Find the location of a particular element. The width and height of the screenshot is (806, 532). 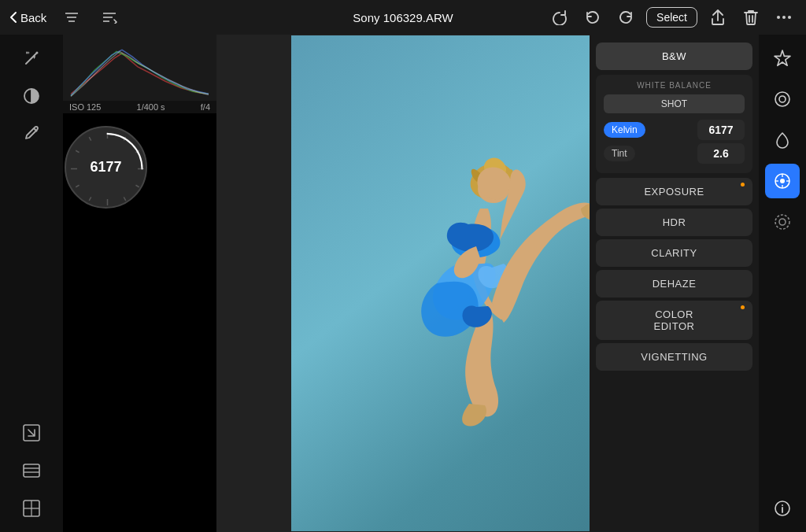

clarity-button: CLARITY is located at coordinates (674, 253).